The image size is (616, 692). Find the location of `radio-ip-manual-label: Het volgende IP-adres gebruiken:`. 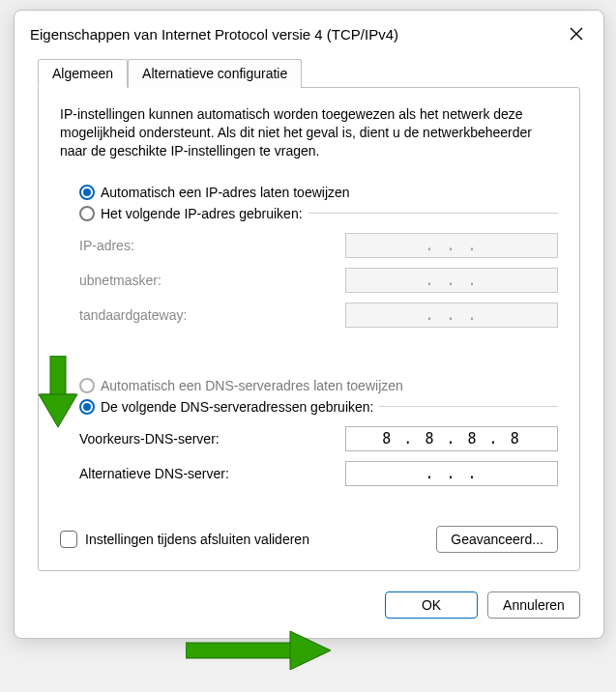

radio-ip-manual-label: Het volgende IP-adres gebruiken: is located at coordinates (201, 214).